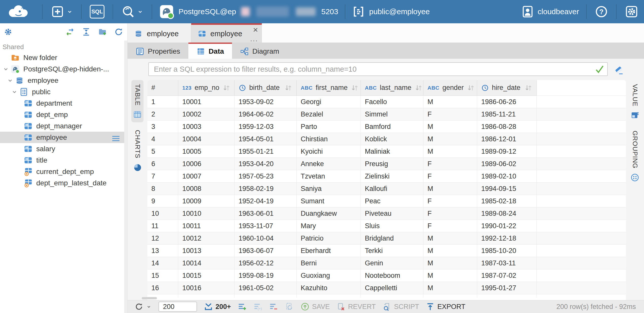  I want to click on tree-item-current-dept-emp: current_dept_emp, so click(64, 172).